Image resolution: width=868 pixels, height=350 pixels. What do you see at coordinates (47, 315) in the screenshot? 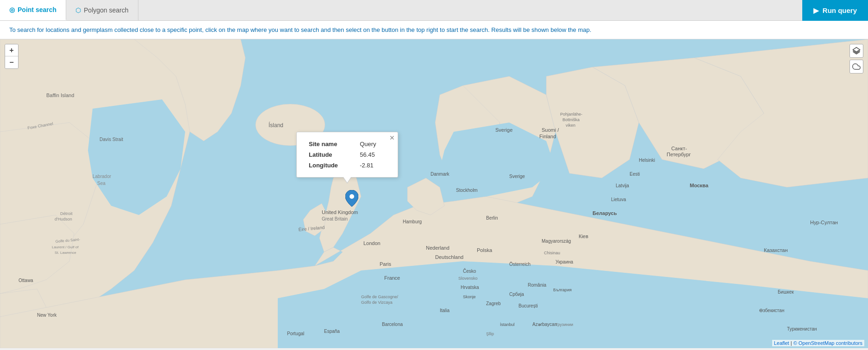
I see `svg-text: New York` at bounding box center [47, 315].